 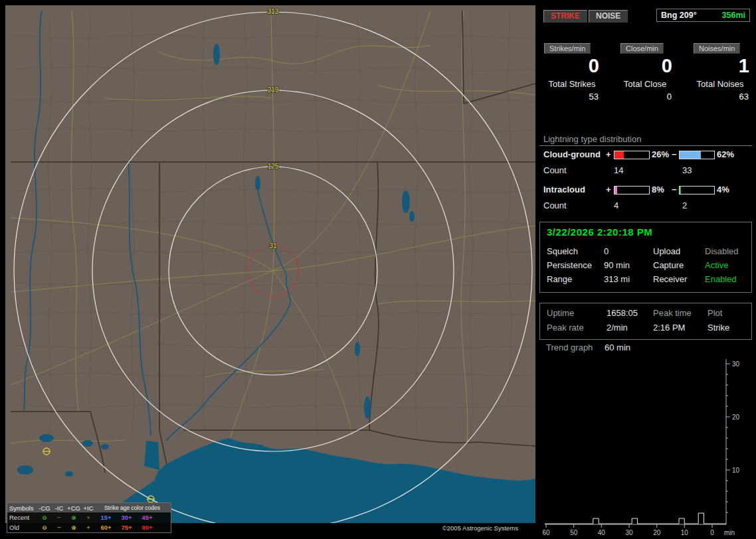 What do you see at coordinates (609, 154) in the screenshot?
I see `cg-plus-sign: +` at bounding box center [609, 154].